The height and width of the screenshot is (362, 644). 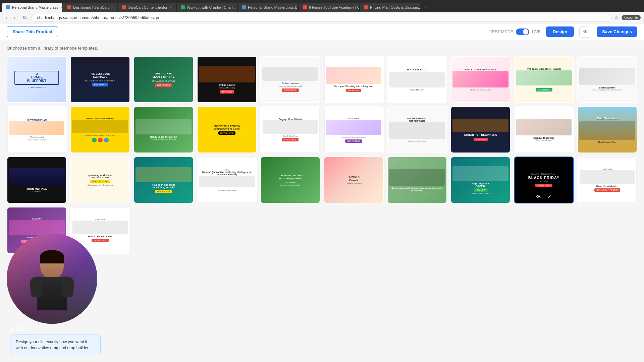 I want to click on live-label: LIVE, so click(x=536, y=32).